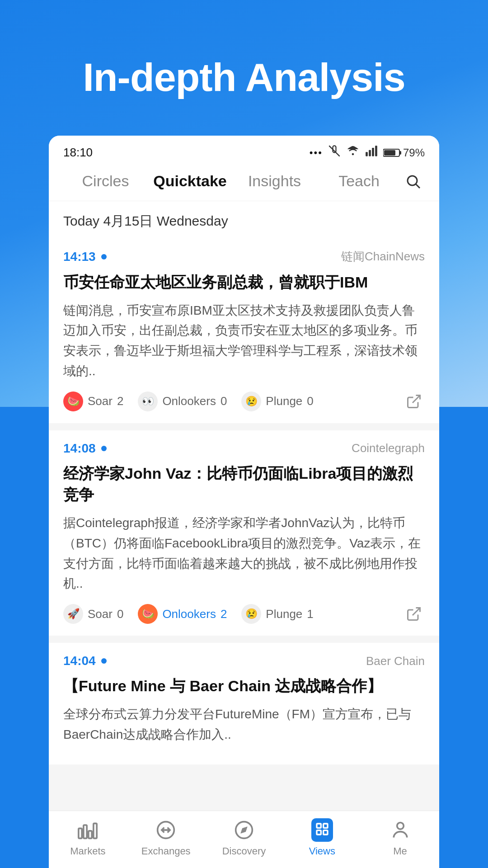 The height and width of the screenshot is (868, 488). What do you see at coordinates (316, 153) in the screenshot?
I see `status-dots: •••` at bounding box center [316, 153].